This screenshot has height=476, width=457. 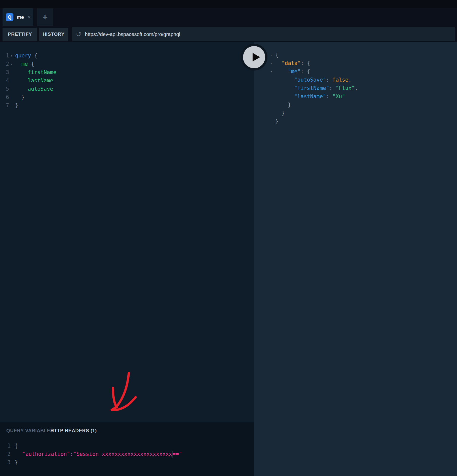 What do you see at coordinates (40, 89) in the screenshot?
I see `code-text: autoSave` at bounding box center [40, 89].